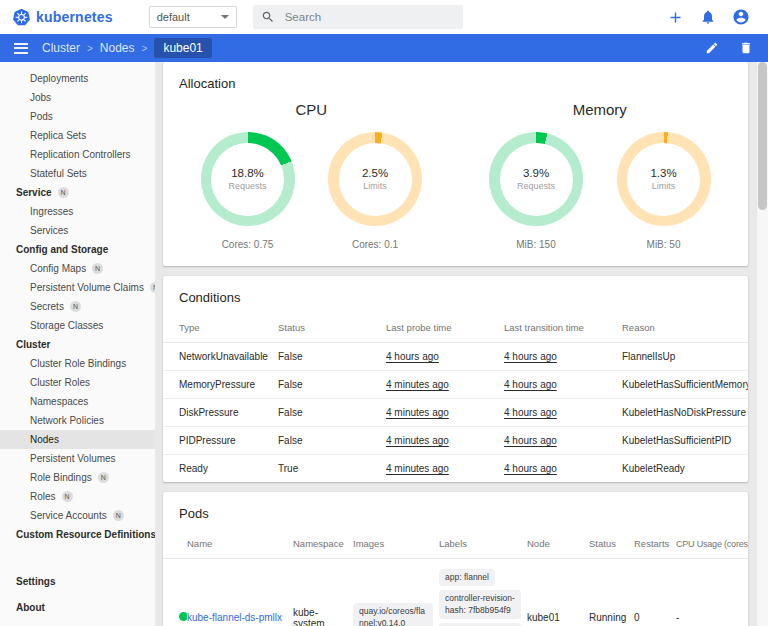  I want to click on account-button, so click(741, 17).